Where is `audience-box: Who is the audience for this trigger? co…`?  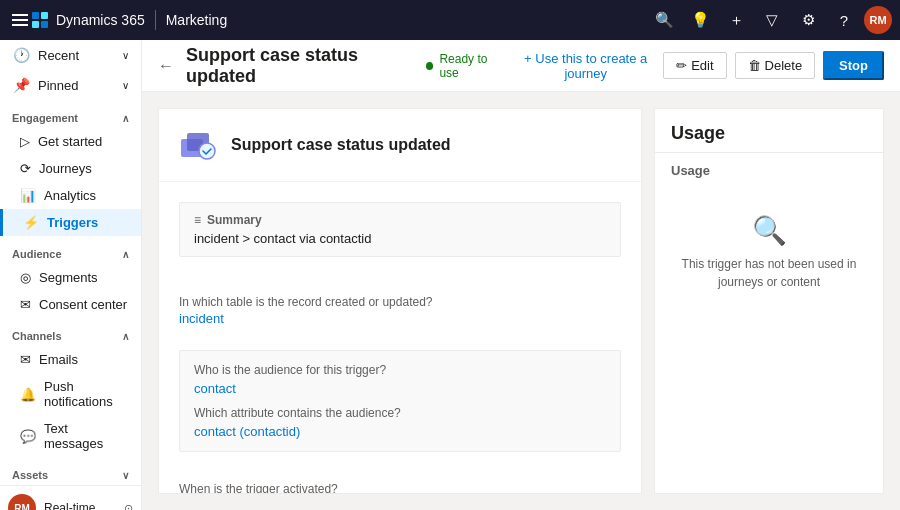 audience-box: Who is the audience for this trigger? co… is located at coordinates (400, 401).